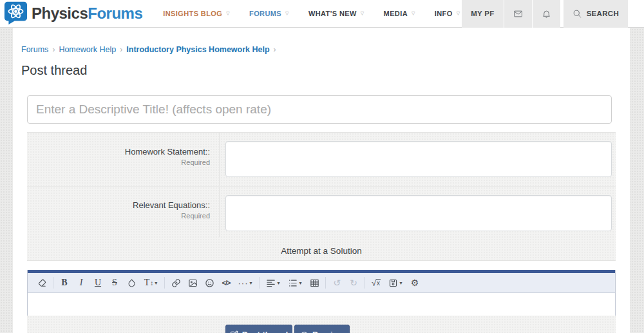  What do you see at coordinates (151, 283) in the screenshot?
I see `font-size-button: T↕▾` at bounding box center [151, 283].